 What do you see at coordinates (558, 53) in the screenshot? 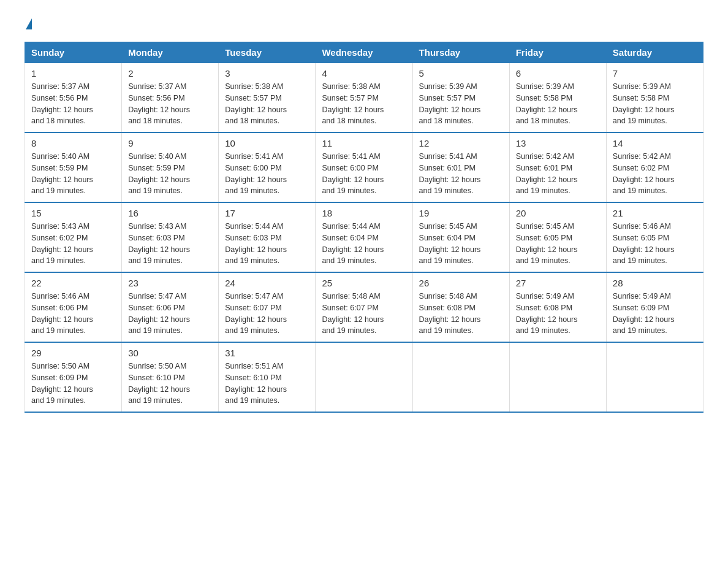
I see `header-friday: Friday` at bounding box center [558, 53].